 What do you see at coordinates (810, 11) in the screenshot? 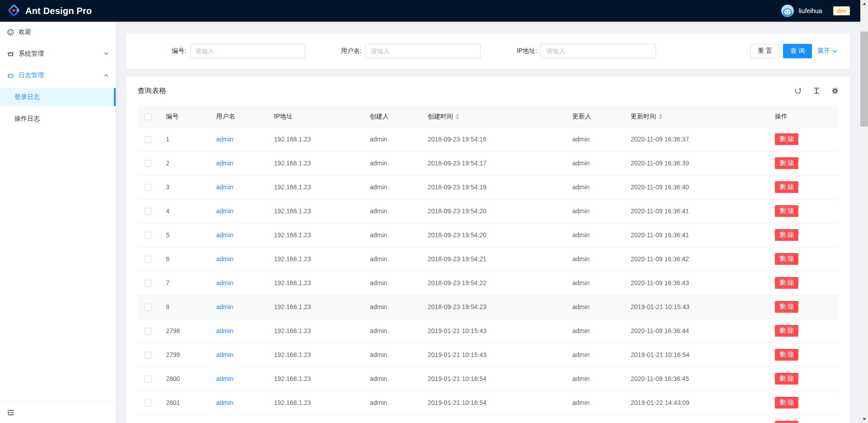
I see `header-username: liufeihua` at bounding box center [810, 11].